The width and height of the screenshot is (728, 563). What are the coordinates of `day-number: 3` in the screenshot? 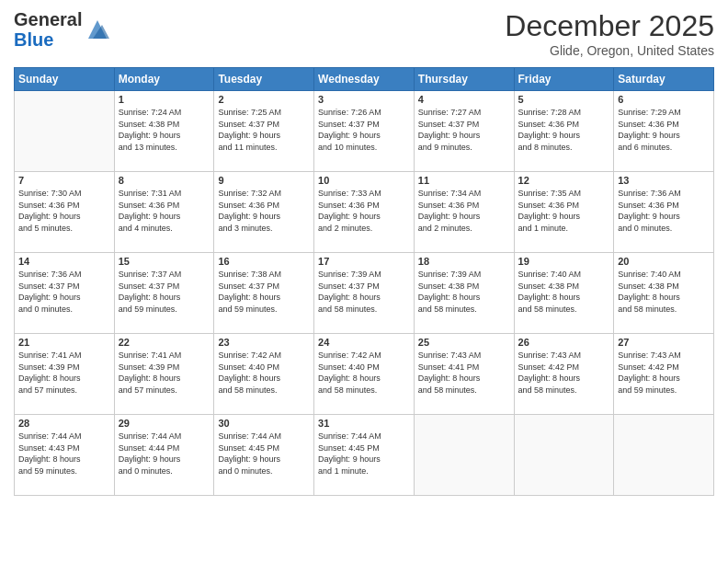 It's located at (364, 99).